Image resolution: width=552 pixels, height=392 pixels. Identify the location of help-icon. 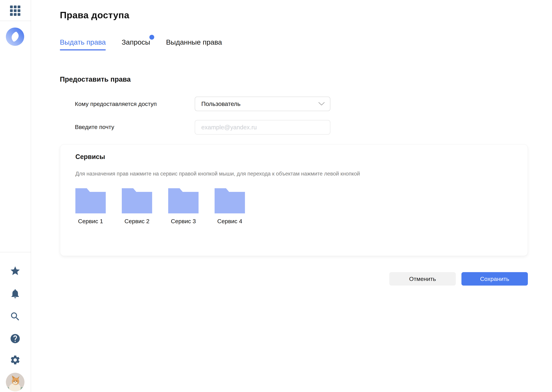
(15, 339).